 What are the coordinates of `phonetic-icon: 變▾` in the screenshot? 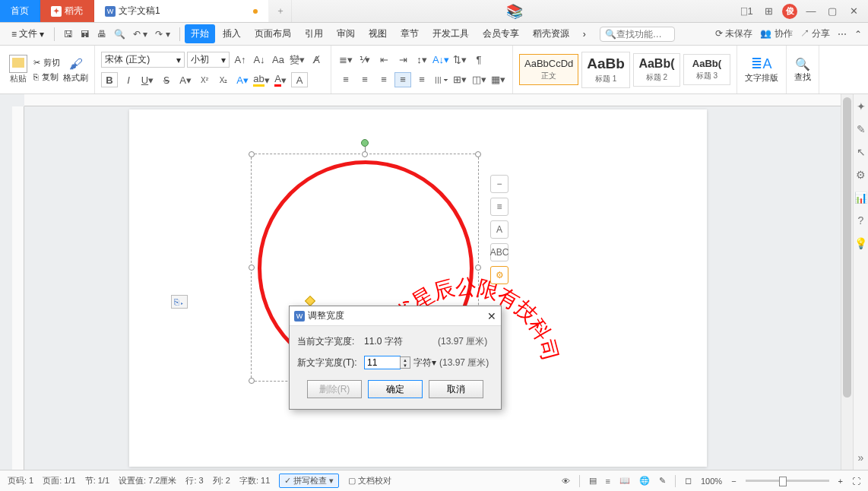 It's located at (297, 60).